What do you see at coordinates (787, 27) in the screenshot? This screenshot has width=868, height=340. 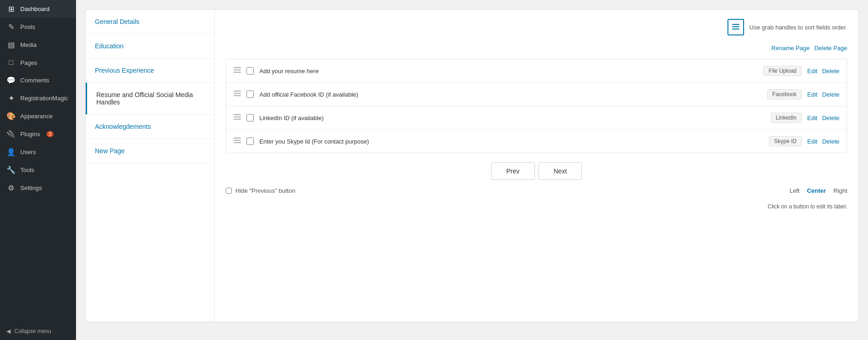 I see `top-bar-right: Use grab handles to sort fields order.` at bounding box center [787, 27].